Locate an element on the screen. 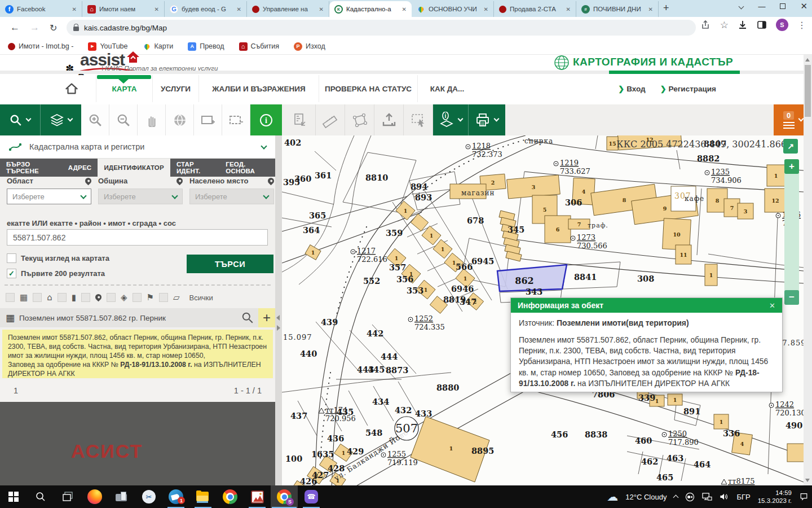 Image resolution: width=812 pixels, height=508 pixels. popup-close-icon: ✕ is located at coordinates (773, 306).